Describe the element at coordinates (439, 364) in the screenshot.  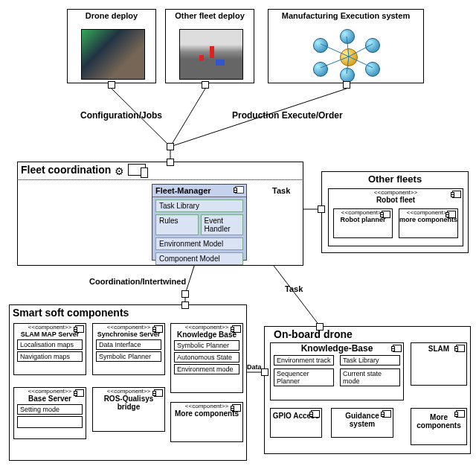
I see `onboard-slam: SLAM` at that location.